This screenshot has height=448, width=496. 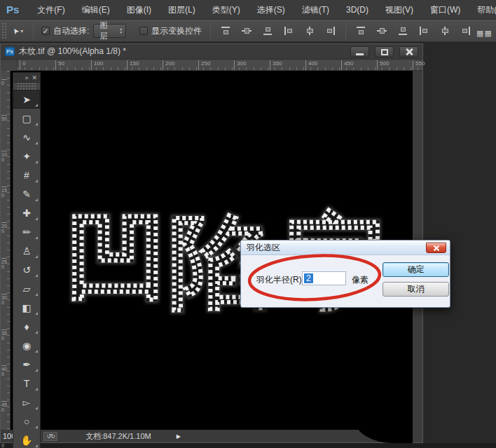 What do you see at coordinates (27, 137) in the screenshot?
I see `lasso-tool: ∿` at bounding box center [27, 137].